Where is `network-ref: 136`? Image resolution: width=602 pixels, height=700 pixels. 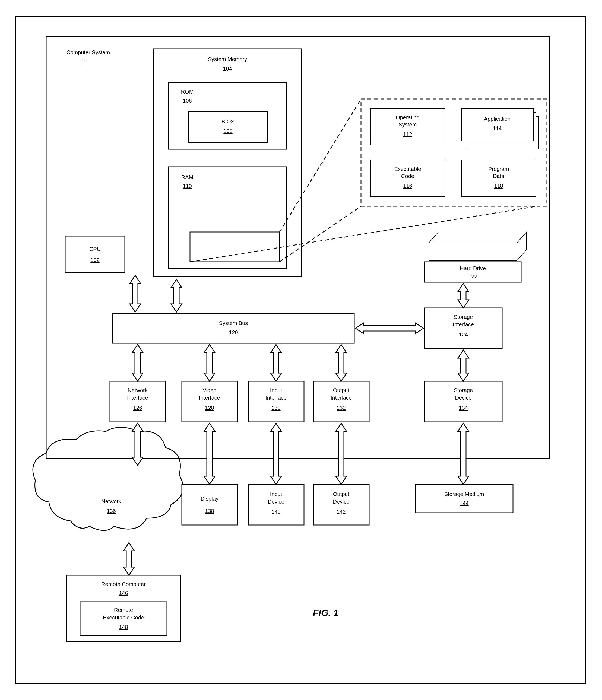
network-ref: 136 is located at coordinates (111, 511).